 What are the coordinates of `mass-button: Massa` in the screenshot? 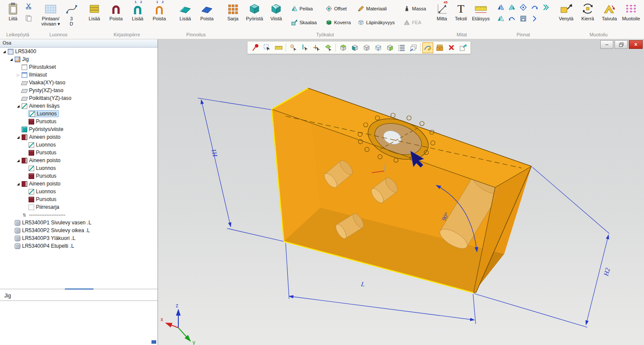 It's located at (415, 9).